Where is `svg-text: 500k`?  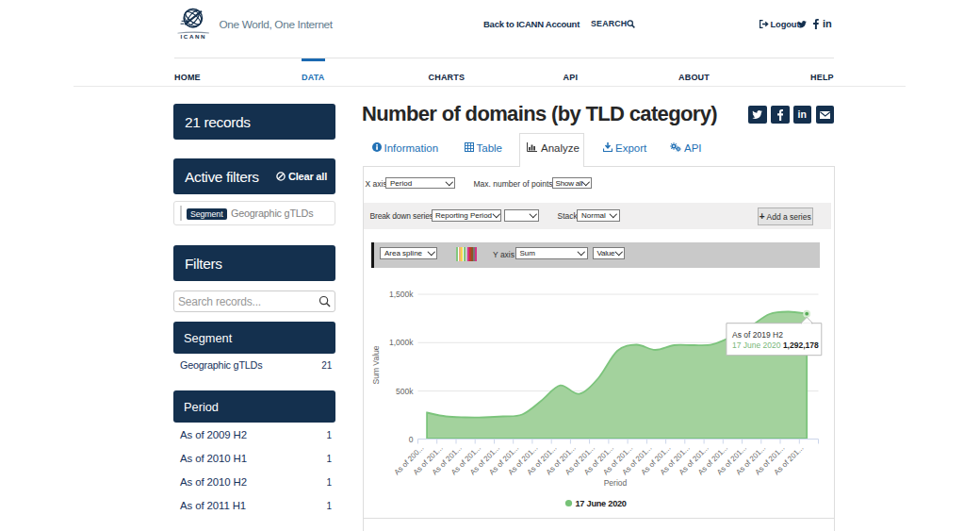 svg-text: 500k is located at coordinates (405, 391).